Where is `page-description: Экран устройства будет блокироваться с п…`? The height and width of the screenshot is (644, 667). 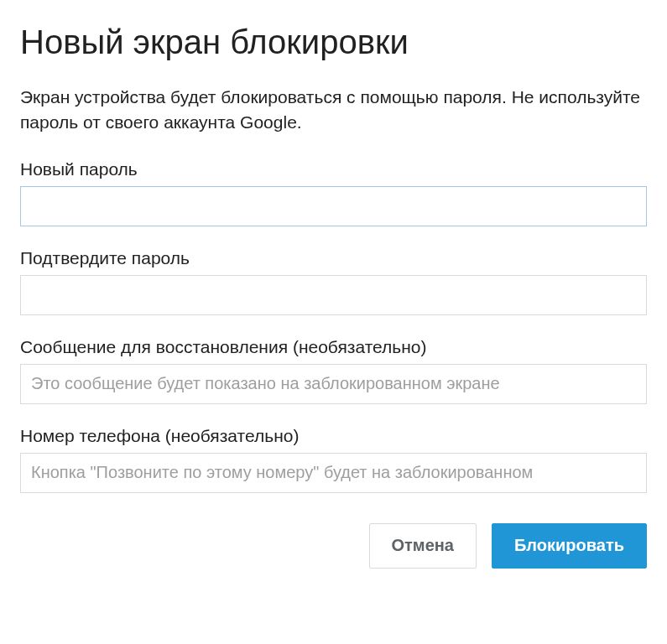
page-description: Экран устройства будет блокироваться с п… is located at coordinates (334, 111).